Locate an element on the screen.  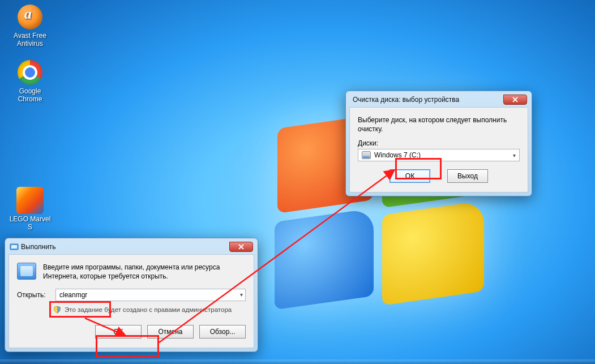
cleanup-instruction: Выберите диск, на котором следует выполн… is located at coordinates (439, 125).